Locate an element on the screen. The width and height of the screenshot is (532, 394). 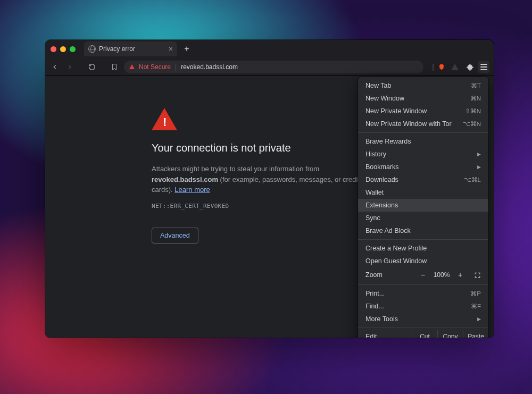
window-controls is located at coordinates (63, 49).